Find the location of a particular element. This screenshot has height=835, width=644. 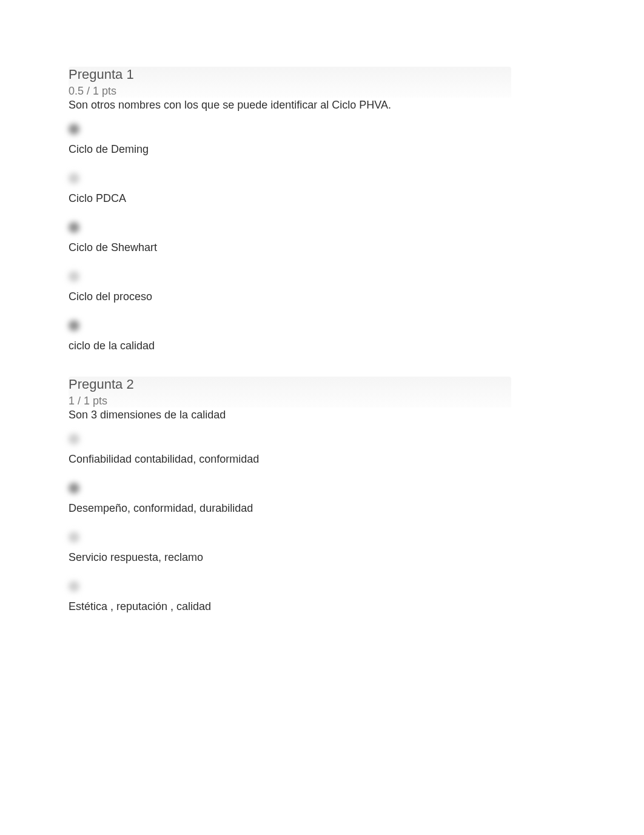

answer-text: Servicio respuesta, reclamo is located at coordinates (290, 558).